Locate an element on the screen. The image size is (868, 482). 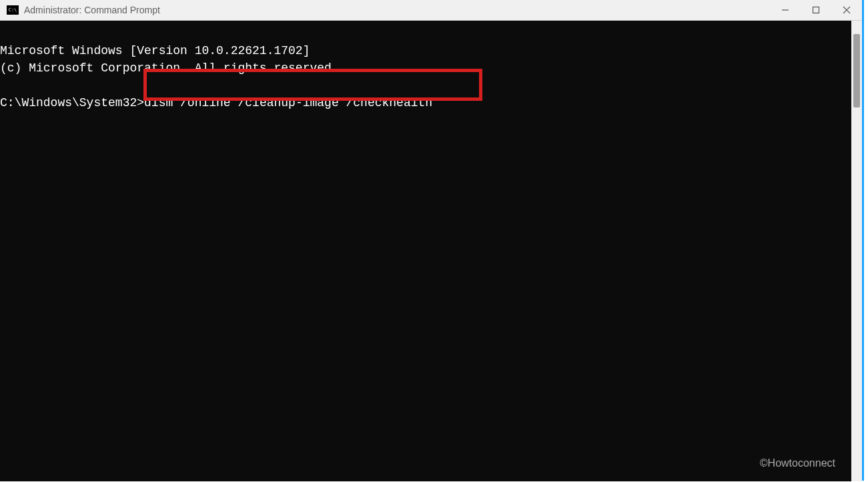
terminal-line: Microsoft Windows [Version 10.0.22621.17… is located at coordinates (155, 51).